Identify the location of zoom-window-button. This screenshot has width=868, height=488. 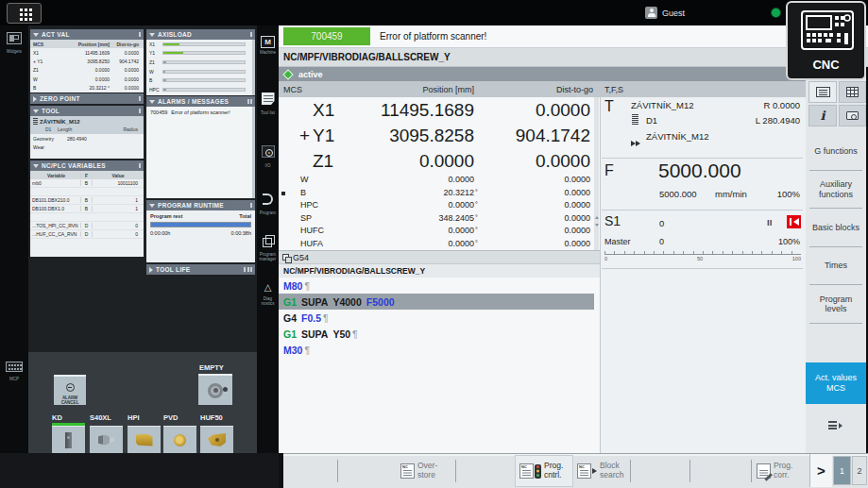
(852, 93).